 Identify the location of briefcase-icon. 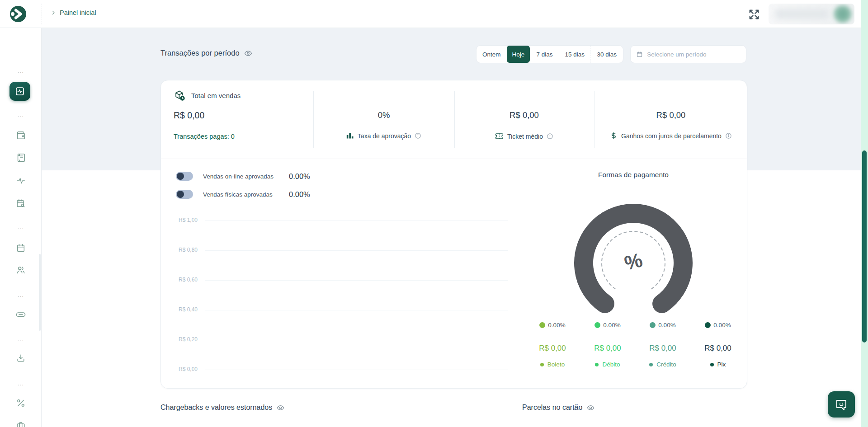
(21, 424).